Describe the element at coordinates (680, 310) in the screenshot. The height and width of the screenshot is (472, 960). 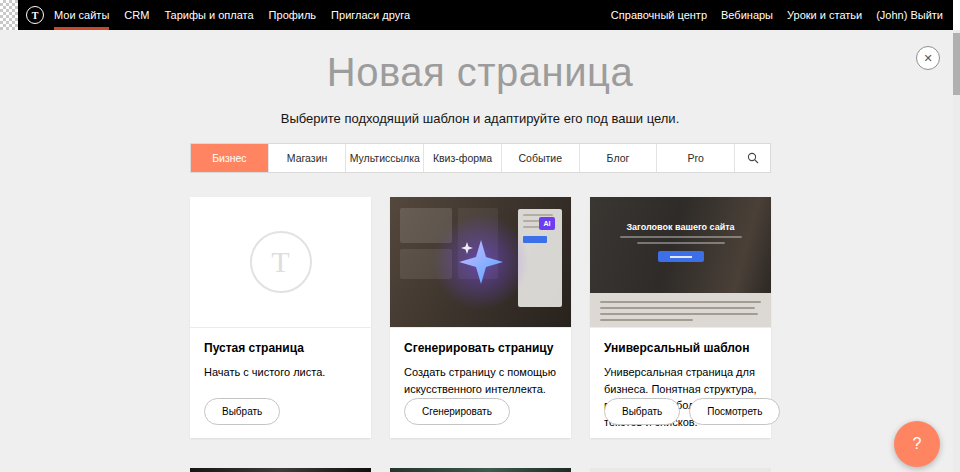
I see `preview-text-block` at that location.